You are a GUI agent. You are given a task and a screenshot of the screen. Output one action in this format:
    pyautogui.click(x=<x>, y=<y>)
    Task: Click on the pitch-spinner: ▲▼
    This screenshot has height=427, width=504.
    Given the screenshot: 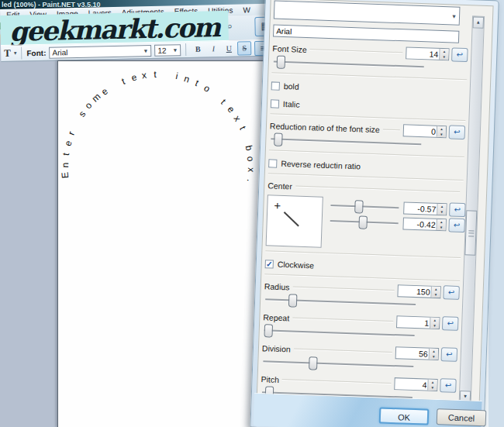 What is the action you would take?
    pyautogui.click(x=432, y=384)
    